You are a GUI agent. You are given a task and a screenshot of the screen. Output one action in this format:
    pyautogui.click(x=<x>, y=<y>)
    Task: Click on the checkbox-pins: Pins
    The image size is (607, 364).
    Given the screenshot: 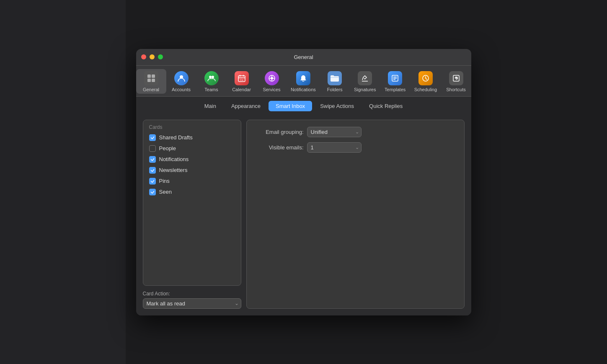 What is the action you would take?
    pyautogui.click(x=192, y=181)
    